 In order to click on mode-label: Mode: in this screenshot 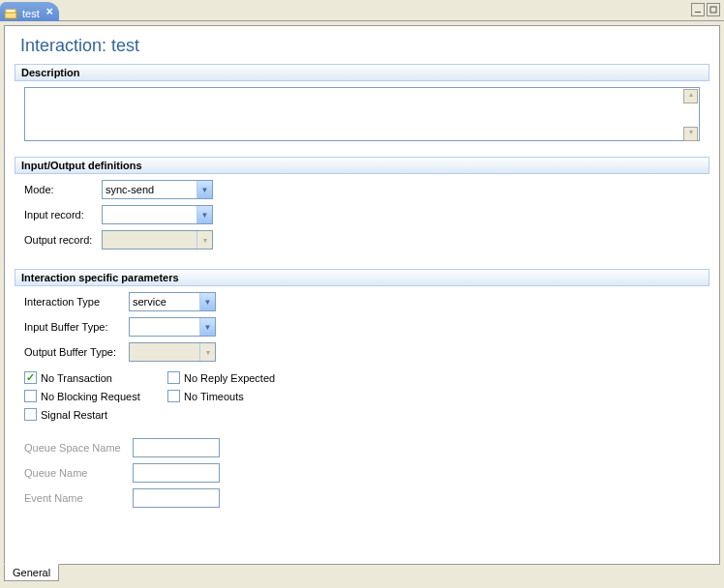, I will do `click(63, 190)`.